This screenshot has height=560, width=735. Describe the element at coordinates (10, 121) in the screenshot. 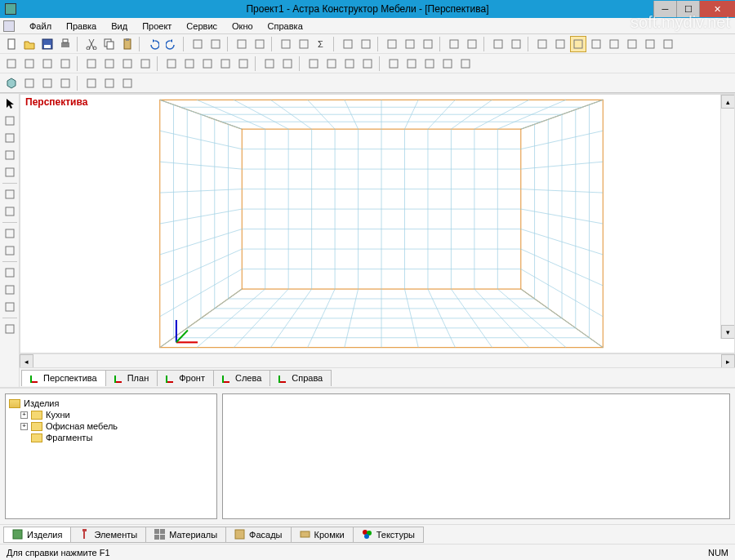

I see `pencil-button` at that location.